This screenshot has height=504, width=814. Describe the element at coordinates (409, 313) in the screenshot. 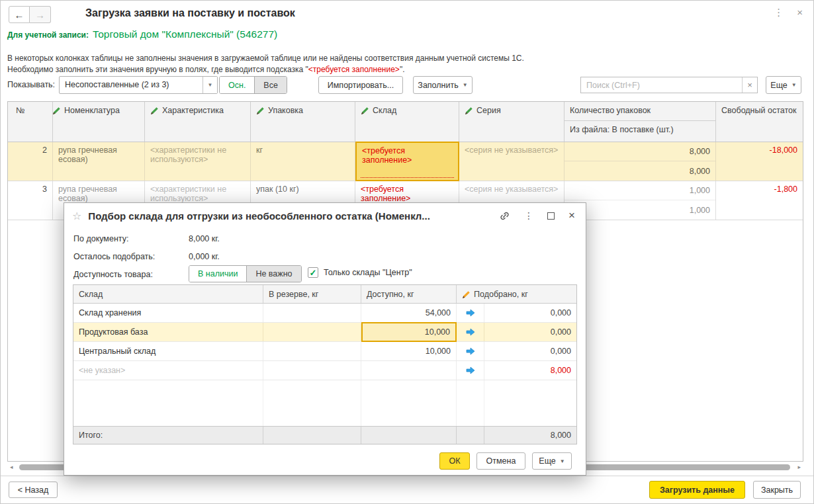

I see `cell-available: 54,000` at that location.